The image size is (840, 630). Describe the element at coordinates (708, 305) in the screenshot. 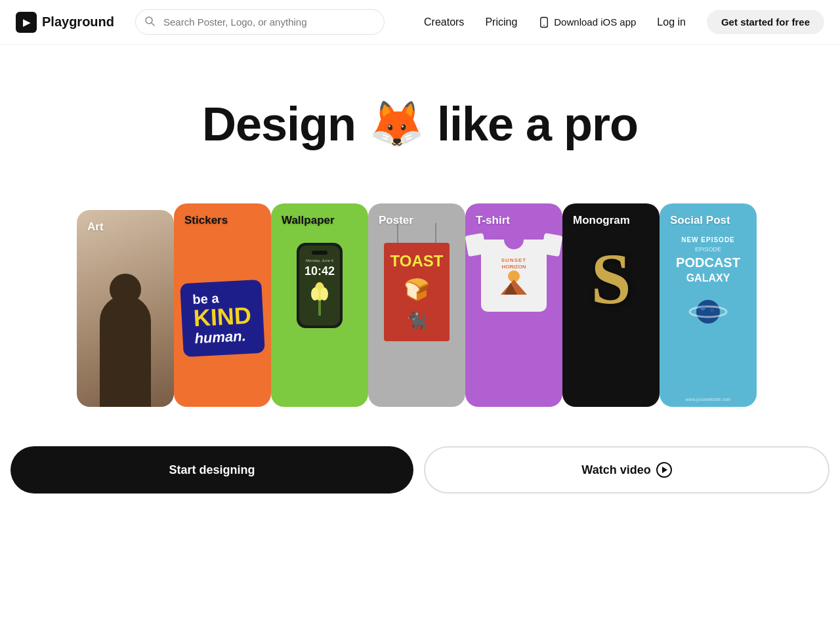

I see `social-content: NEW EPISODE EPISODE PODCAST GALAXY www.y…` at that location.